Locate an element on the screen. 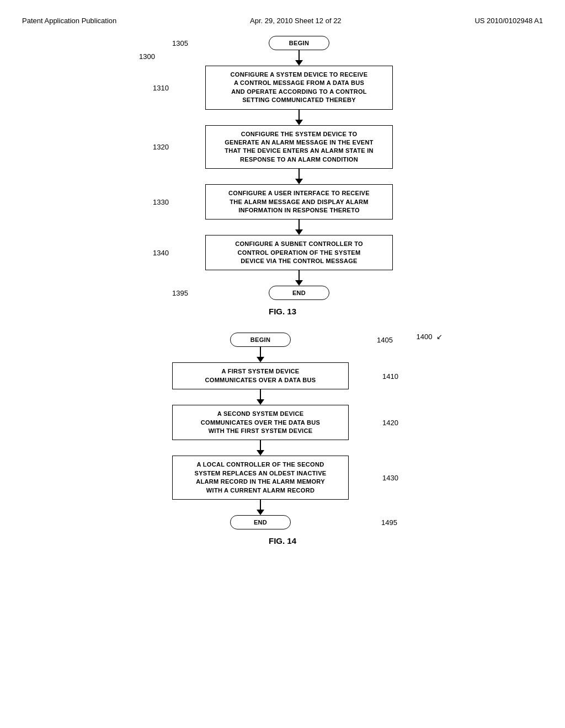 The width and height of the screenshot is (565, 728). fig13-end-row: 1395 END is located at coordinates (299, 293).